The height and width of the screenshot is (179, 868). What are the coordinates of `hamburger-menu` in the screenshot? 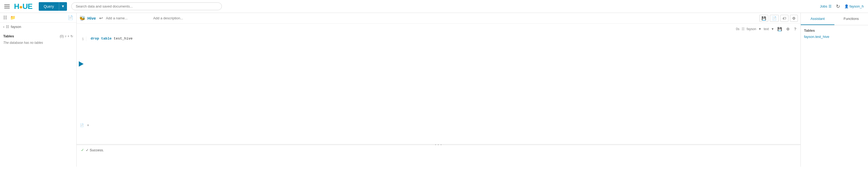 It's located at (7, 7).